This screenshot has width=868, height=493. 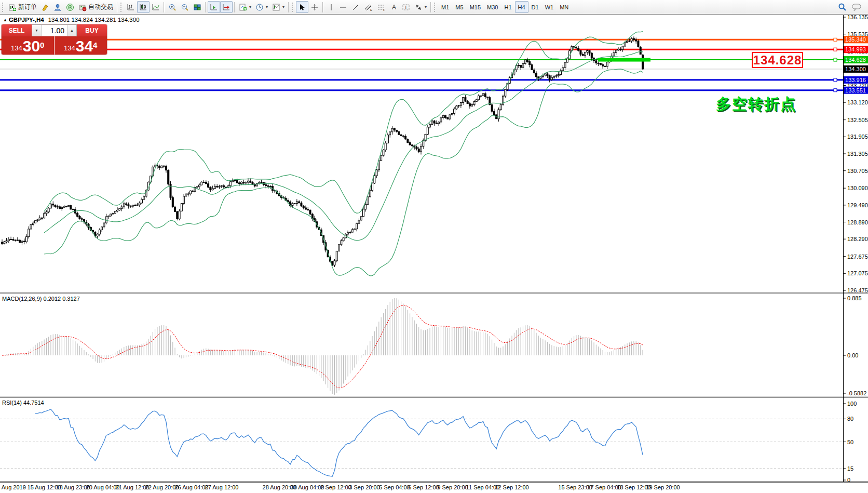 I want to click on time-axis-label: 17 Sep 04:00, so click(x=604, y=487).